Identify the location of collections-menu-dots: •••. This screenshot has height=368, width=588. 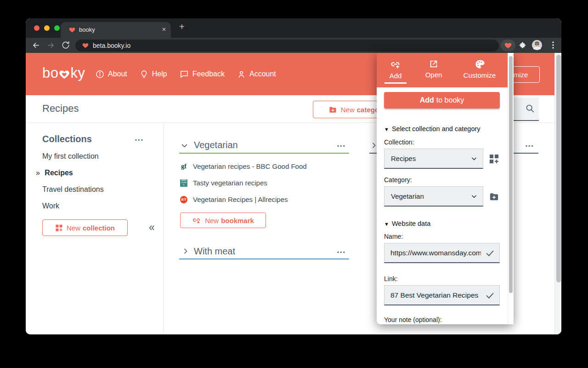
(140, 140).